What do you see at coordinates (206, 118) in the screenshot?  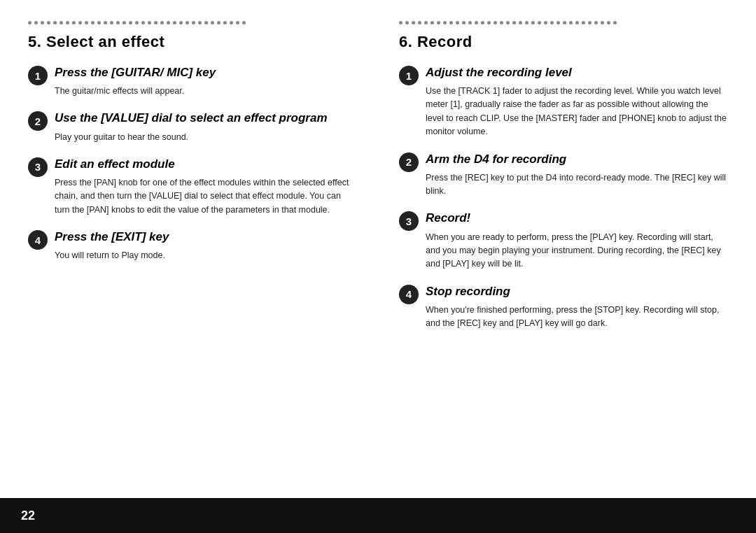 I see `step-title: Use the [VALUE] dial to select an effect…` at bounding box center [206, 118].